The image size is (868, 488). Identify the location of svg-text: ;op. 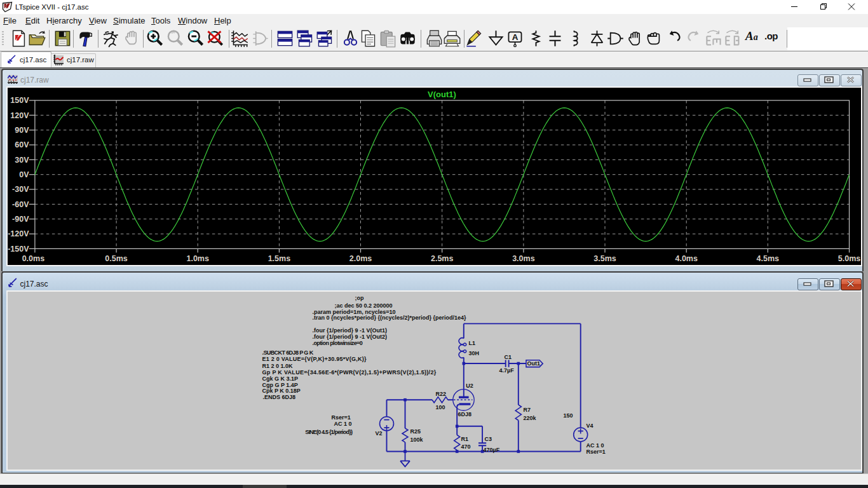
(359, 297).